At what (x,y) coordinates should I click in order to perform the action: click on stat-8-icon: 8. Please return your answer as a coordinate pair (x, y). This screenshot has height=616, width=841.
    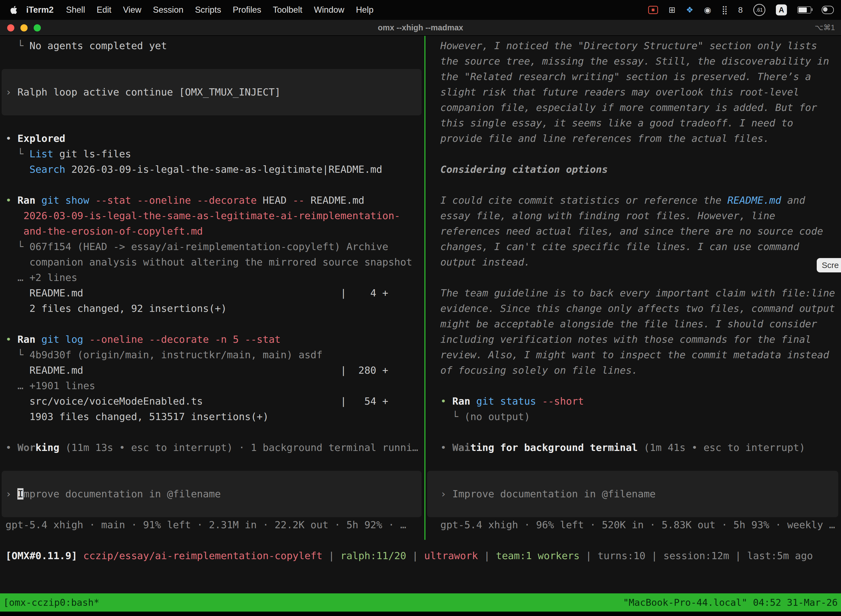
    Looking at the image, I should click on (740, 10).